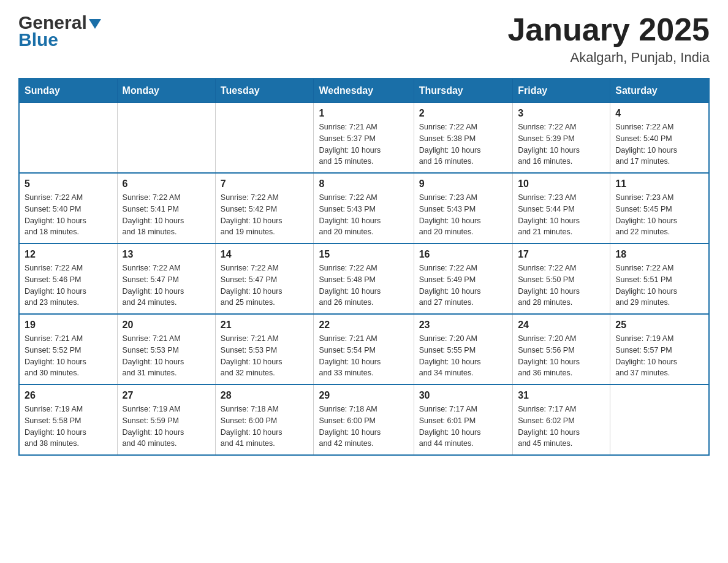 This screenshot has width=728, height=563. What do you see at coordinates (463, 209) in the screenshot?
I see `table-row: 9Sunrise: 7:23 AMSunset: 5:43 PMDaylight…` at bounding box center [463, 209].